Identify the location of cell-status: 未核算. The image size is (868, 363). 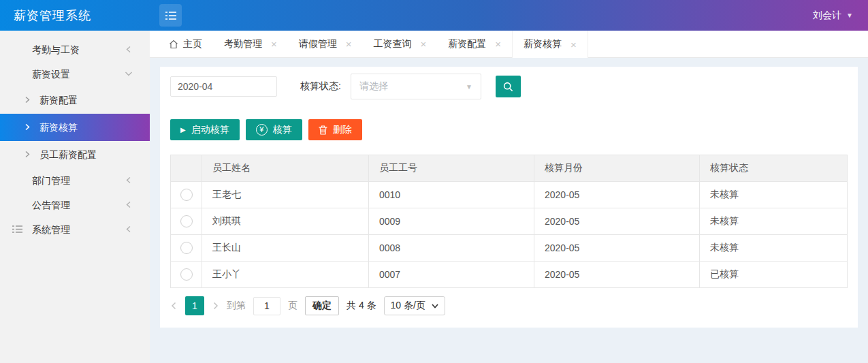
(773, 248).